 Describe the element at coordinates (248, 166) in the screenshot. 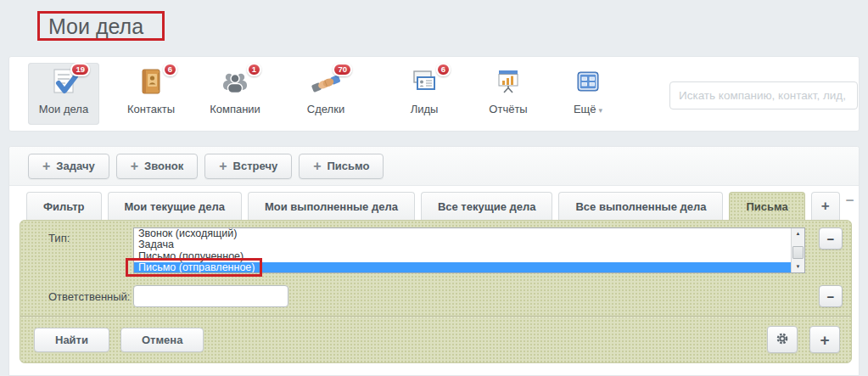

I see `add-meeting-button: + Встречу` at that location.